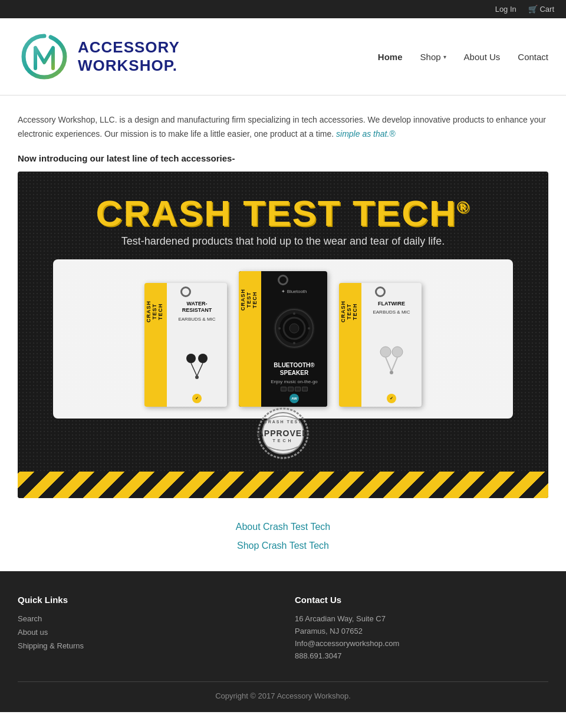 Image resolution: width=566 pixels, height=728 pixels. What do you see at coordinates (144, 646) in the screenshot?
I see `footer-link-shipping: Shipping & Returns` at bounding box center [144, 646].